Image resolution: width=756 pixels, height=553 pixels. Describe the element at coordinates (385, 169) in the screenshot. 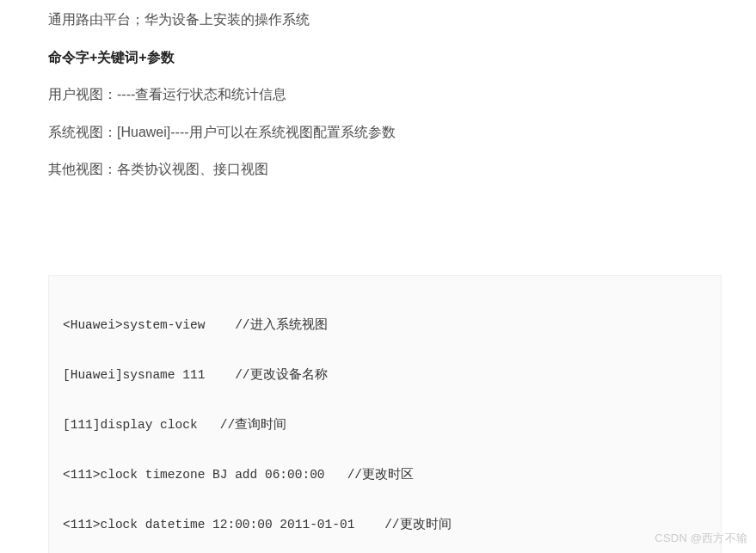

I see `paragraph-other-view: 其他视图：各类协议视图、接口视图` at that location.